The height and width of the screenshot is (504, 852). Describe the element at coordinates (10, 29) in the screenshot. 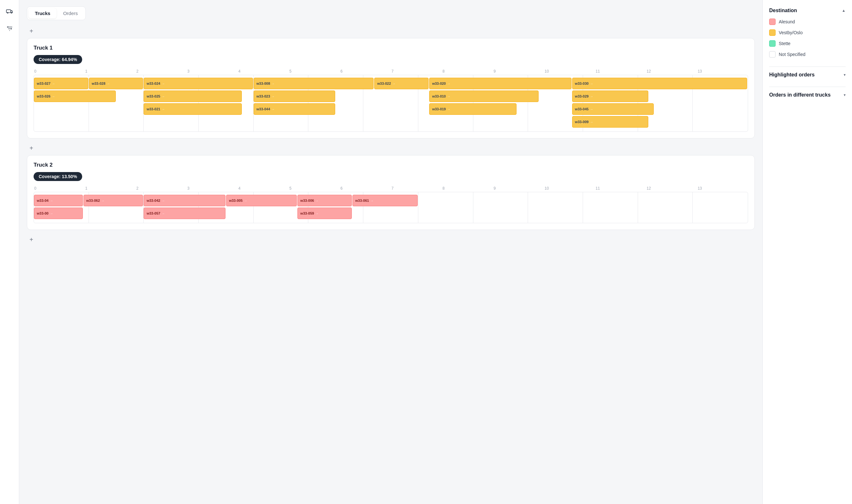

I see `filter-nav-icon` at that location.